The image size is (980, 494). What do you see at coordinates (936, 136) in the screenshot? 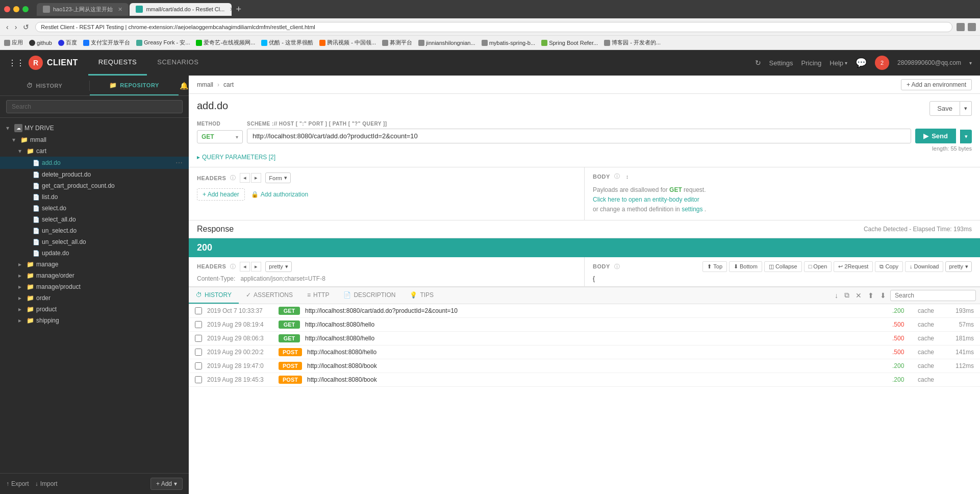
I see `send-button: ▶ Send` at bounding box center [936, 136].